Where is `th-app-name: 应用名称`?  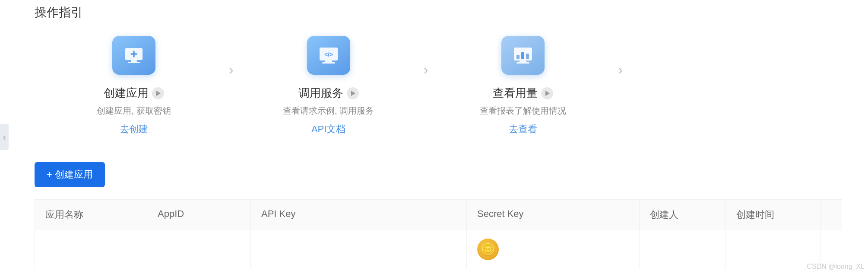
th-app-name: 应用名称 is located at coordinates (91, 215).